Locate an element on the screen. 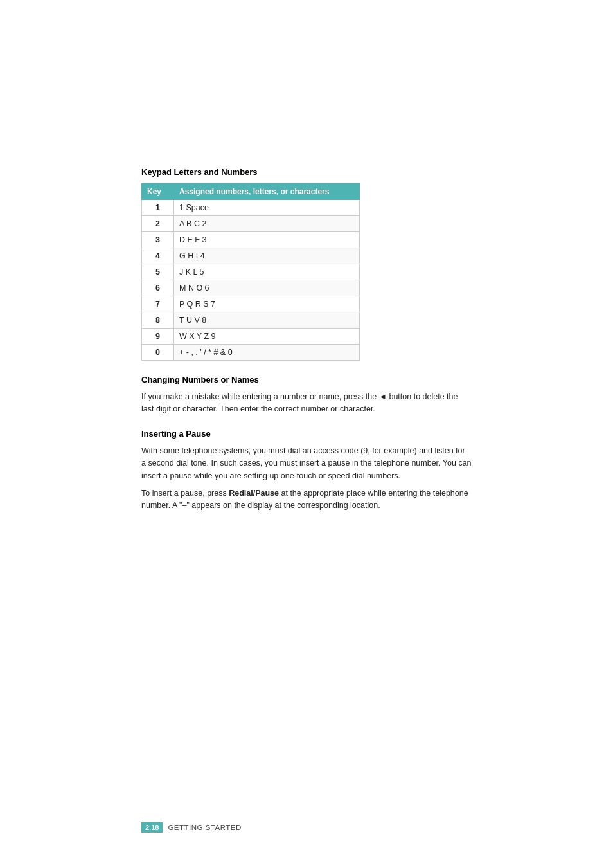  table-row: 7P Q R S 7 is located at coordinates (251, 305).